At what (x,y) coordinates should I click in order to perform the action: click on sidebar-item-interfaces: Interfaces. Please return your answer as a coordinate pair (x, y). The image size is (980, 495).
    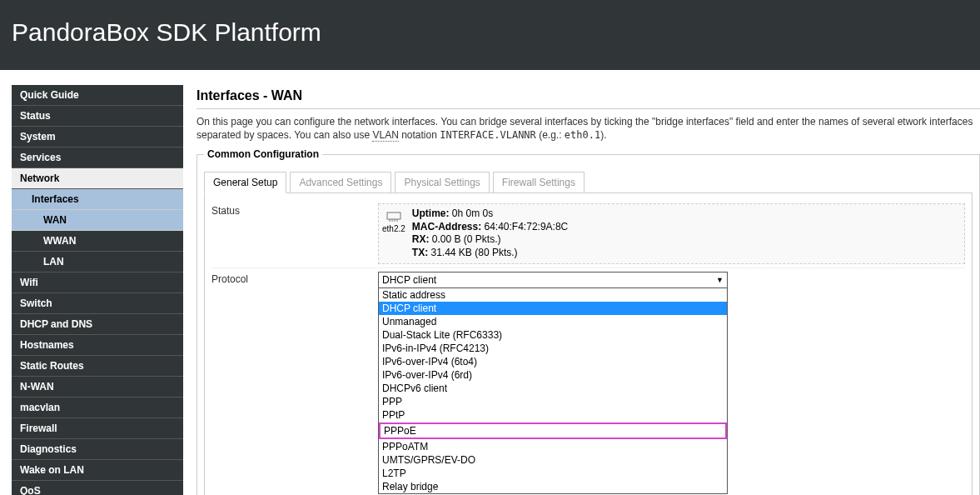
    Looking at the image, I should click on (97, 200).